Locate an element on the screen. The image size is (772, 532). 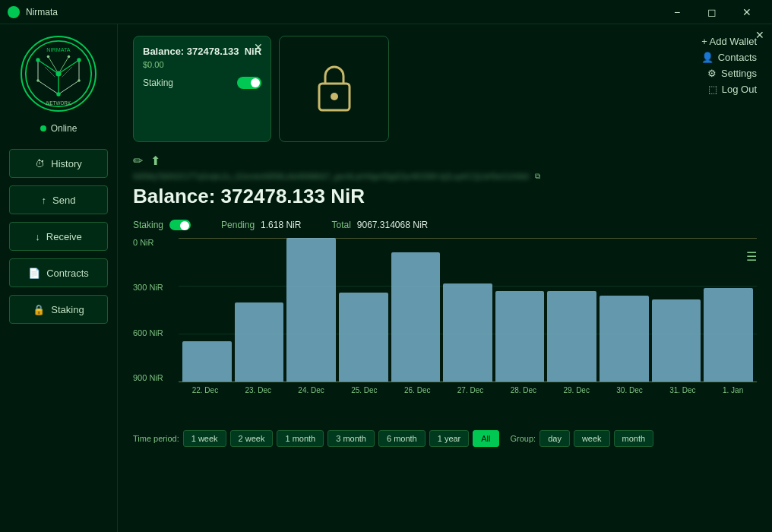
group-btn-month: month is located at coordinates (634, 439).